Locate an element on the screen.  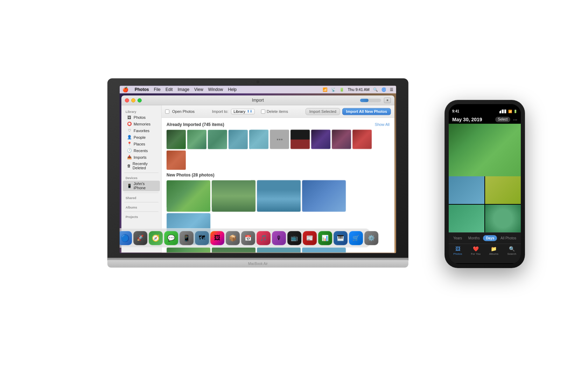
progress-fill is located at coordinates (364, 100).